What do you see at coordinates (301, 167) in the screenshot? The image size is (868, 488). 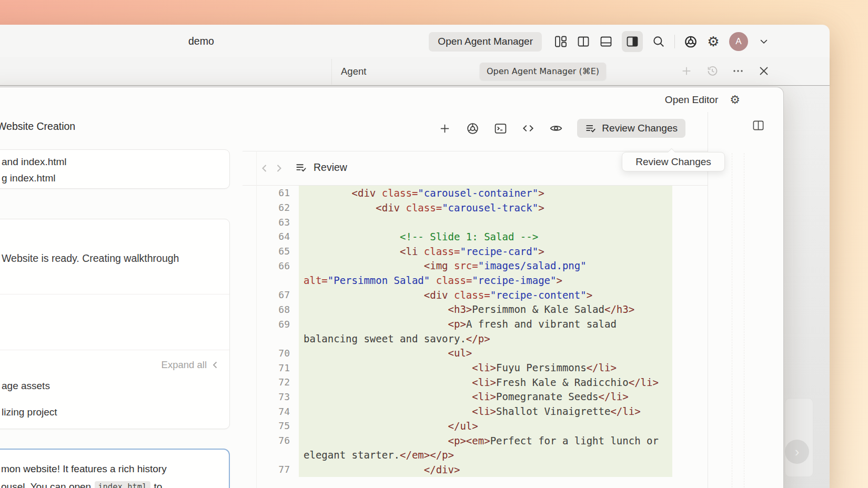 I see `list-check-icon` at bounding box center [301, 167].